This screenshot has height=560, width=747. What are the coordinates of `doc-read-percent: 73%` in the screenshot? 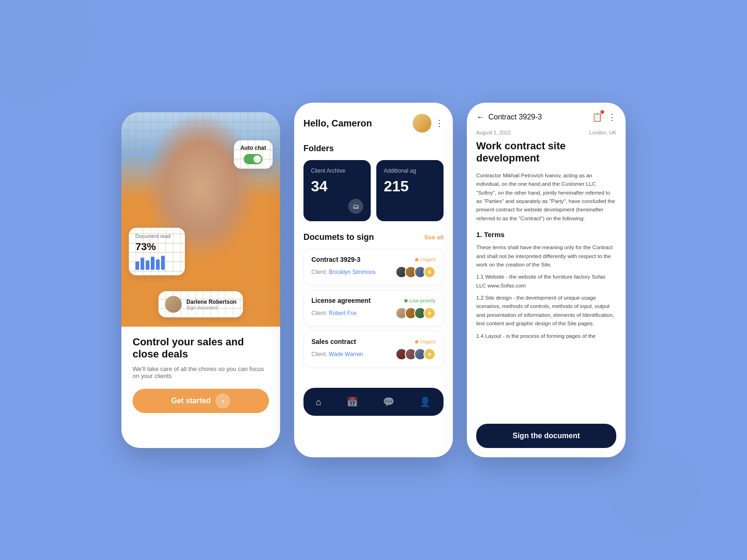 It's located at (157, 247).